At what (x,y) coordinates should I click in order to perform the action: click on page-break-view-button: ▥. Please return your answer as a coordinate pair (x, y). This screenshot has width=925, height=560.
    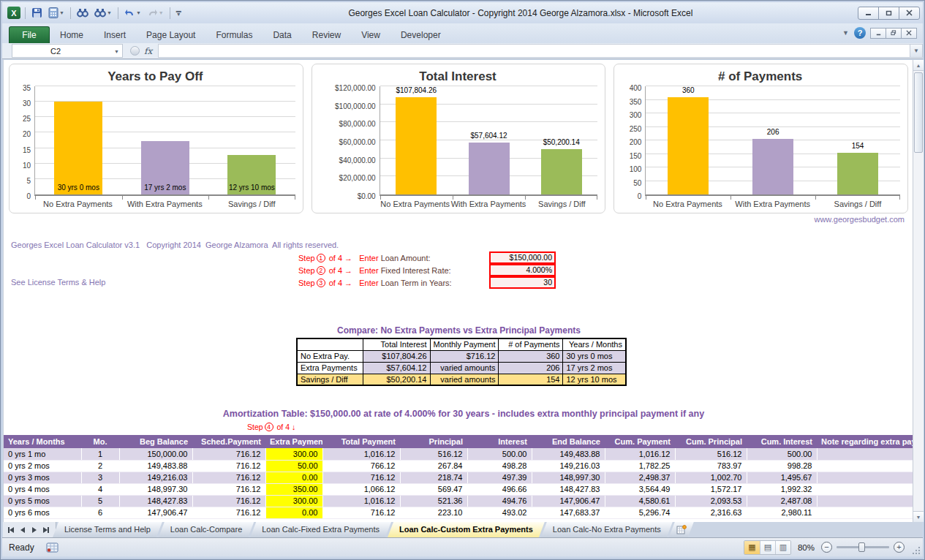
    Looking at the image, I should click on (782, 548).